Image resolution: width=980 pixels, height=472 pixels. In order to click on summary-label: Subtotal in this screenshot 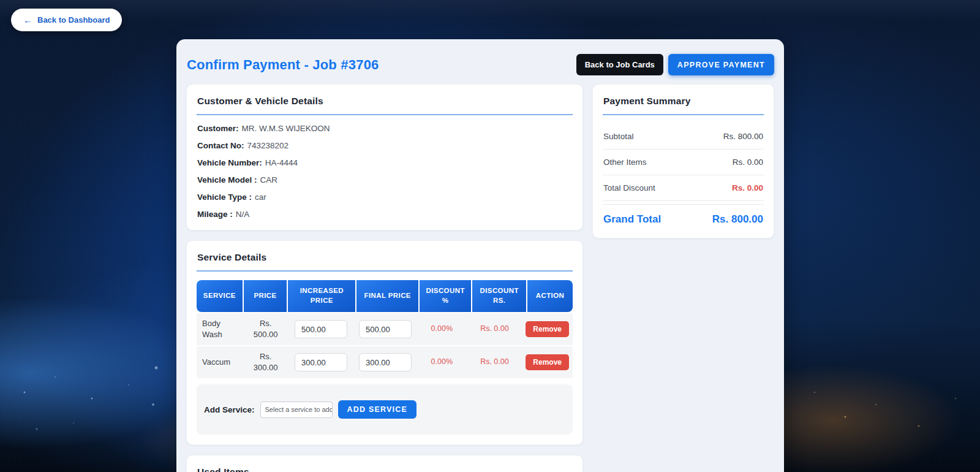, I will do `click(619, 136)`.